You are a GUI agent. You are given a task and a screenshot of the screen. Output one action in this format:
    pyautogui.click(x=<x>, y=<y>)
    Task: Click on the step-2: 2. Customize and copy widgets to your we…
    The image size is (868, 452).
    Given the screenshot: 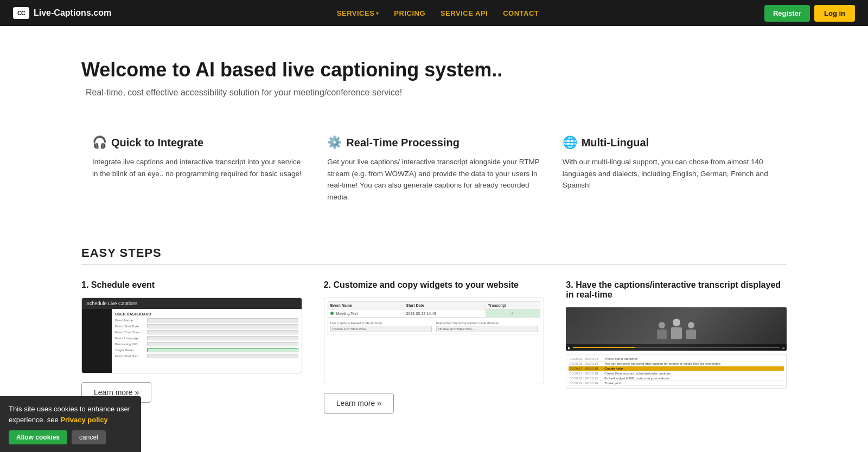 What is the action you would take?
    pyautogui.click(x=434, y=347)
    